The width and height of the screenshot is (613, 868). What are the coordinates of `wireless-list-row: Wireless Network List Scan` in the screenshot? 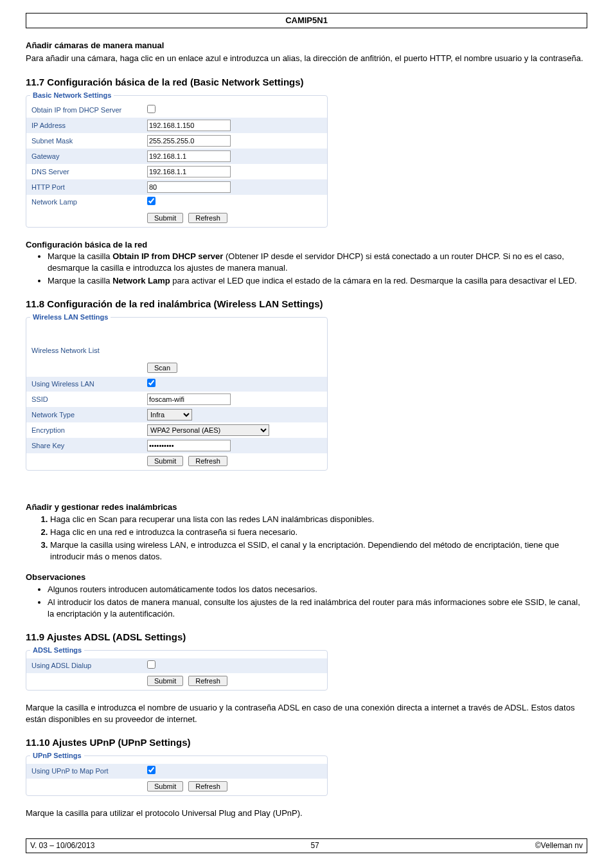 It's located at (177, 351).